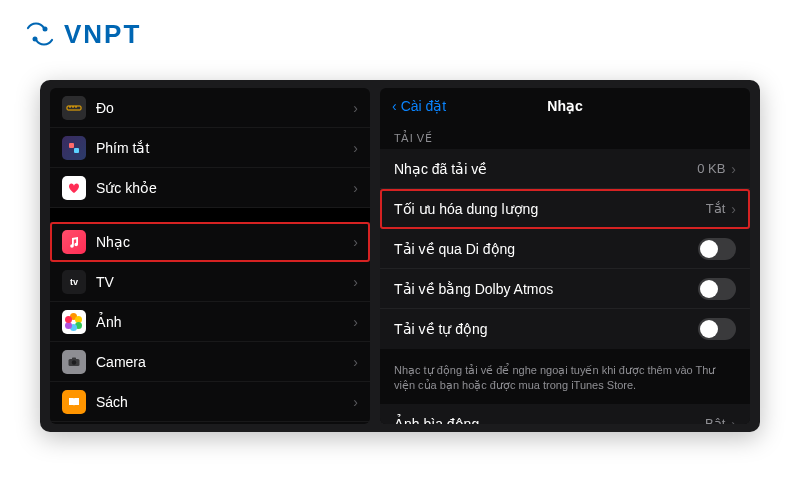 This screenshot has width=800, height=500. What do you see at coordinates (210, 362) in the screenshot?
I see `settings-row-camera: Camera ›` at bounding box center [210, 362].